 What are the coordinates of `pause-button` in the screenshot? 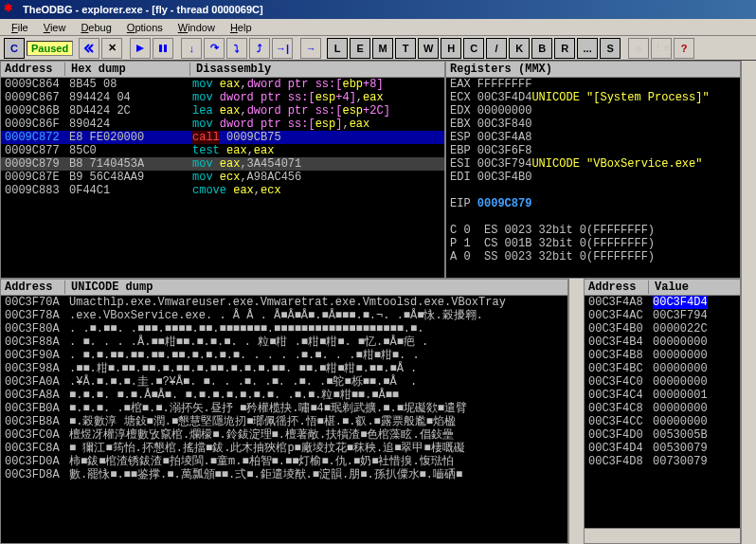 It's located at (163, 48).